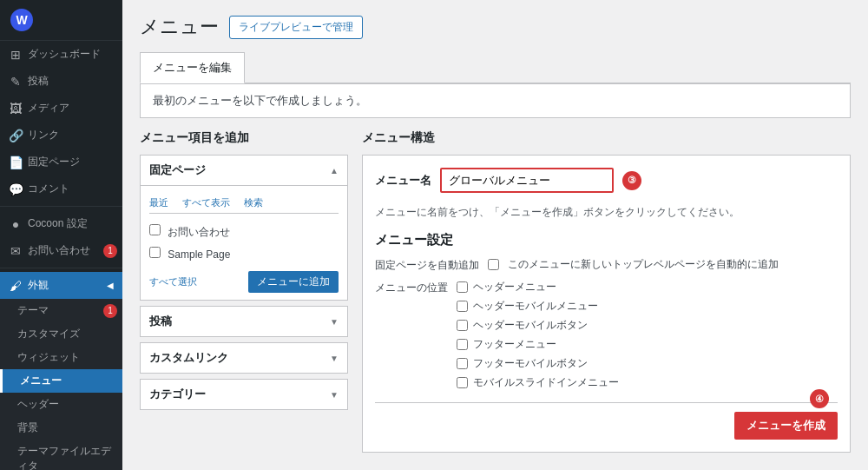 This screenshot has width=868, height=470. I want to click on widgets-label: ウィジェット, so click(49, 358).